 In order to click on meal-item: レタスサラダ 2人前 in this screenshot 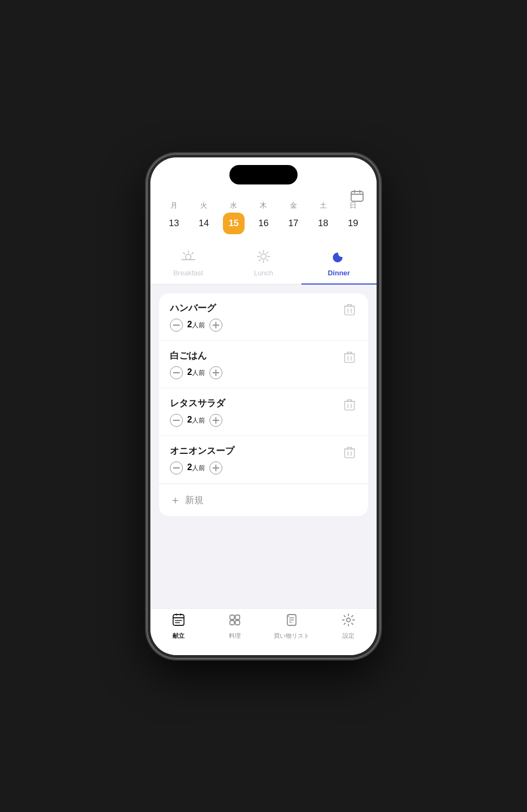, I will do `click(264, 412)`.